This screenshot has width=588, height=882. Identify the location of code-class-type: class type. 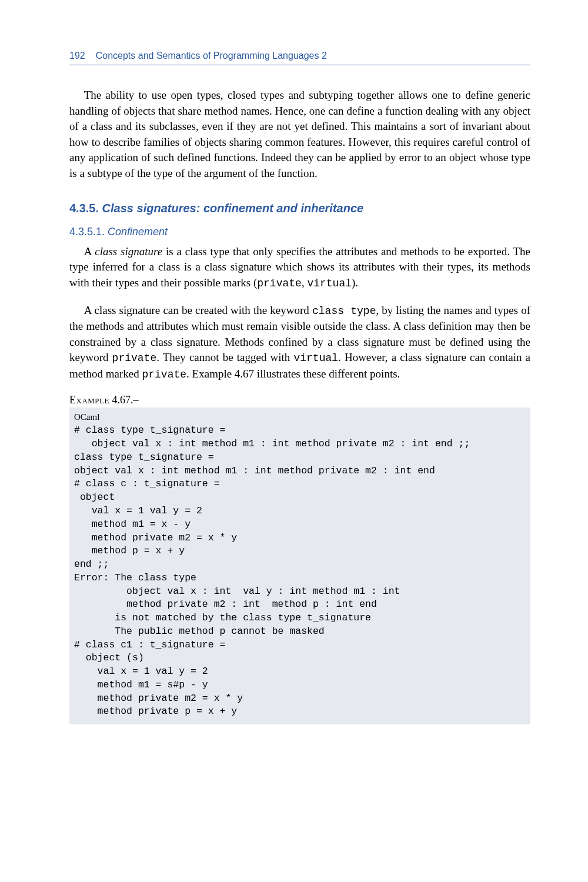
(344, 311).